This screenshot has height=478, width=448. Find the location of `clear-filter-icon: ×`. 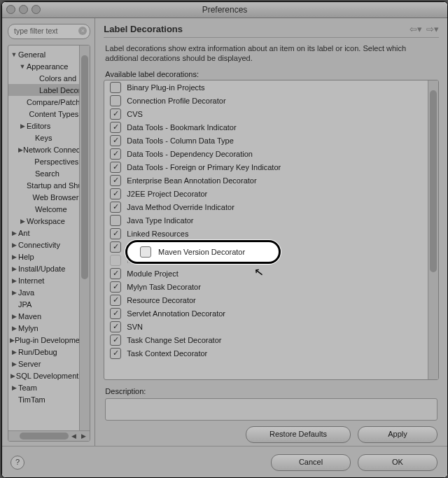

clear-filter-icon: × is located at coordinates (83, 31).